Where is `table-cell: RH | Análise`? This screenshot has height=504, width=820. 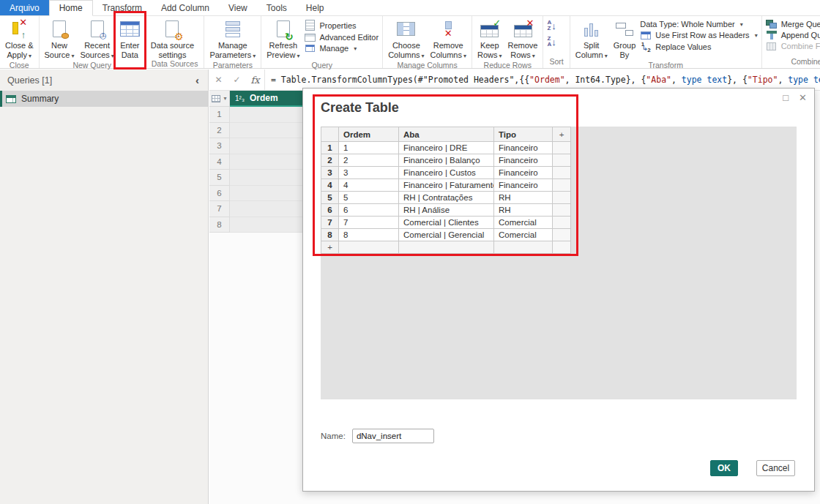 table-cell: RH | Análise is located at coordinates (447, 211).